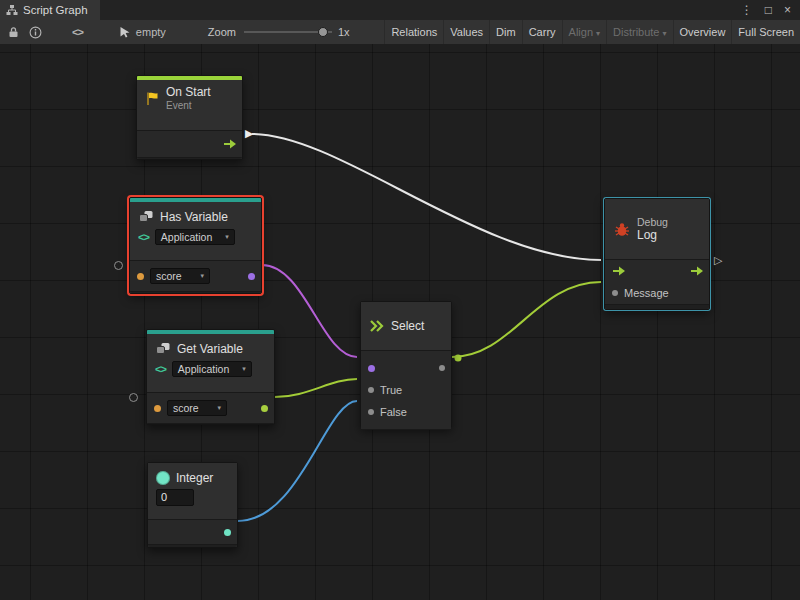 The image size is (800, 600). I want to click on node-title: On Start, so click(188, 92).